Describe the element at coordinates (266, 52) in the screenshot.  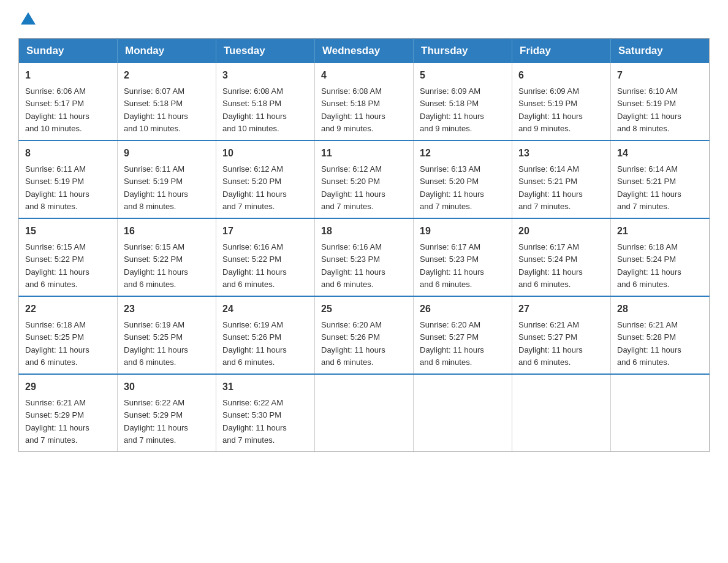
I see `header-tuesday: Tuesday` at that location.